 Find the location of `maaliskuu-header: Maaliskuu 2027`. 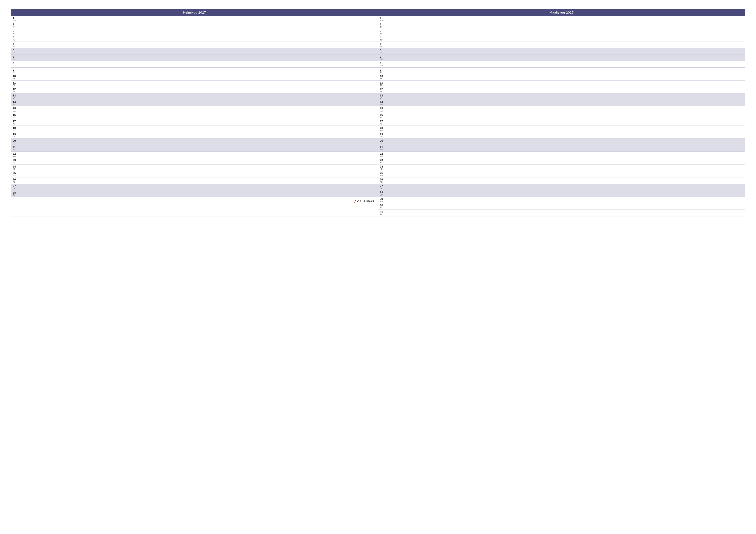

maaliskuu-header: Maaliskuu 2027 is located at coordinates (562, 13).